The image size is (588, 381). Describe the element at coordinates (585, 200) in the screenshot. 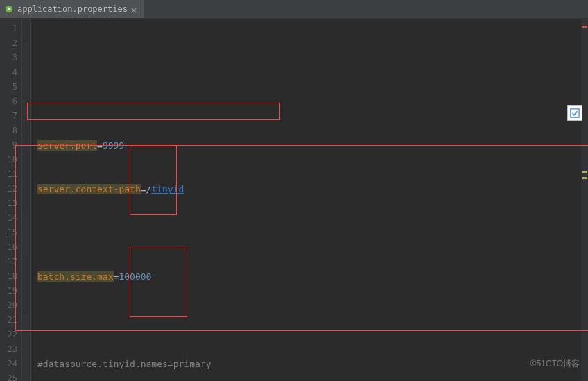

I see `error-stripe` at that location.